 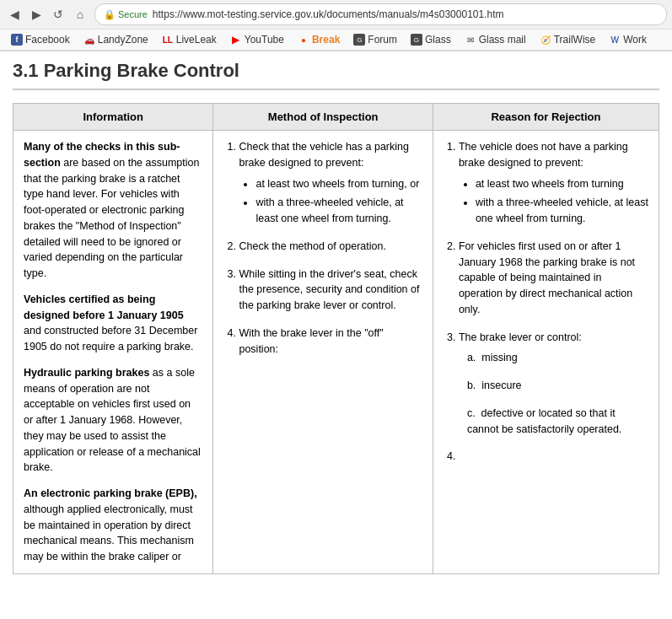 What do you see at coordinates (111, 218) in the screenshot?
I see `info-normal-1: are based on the assumption that the par…` at bounding box center [111, 218].